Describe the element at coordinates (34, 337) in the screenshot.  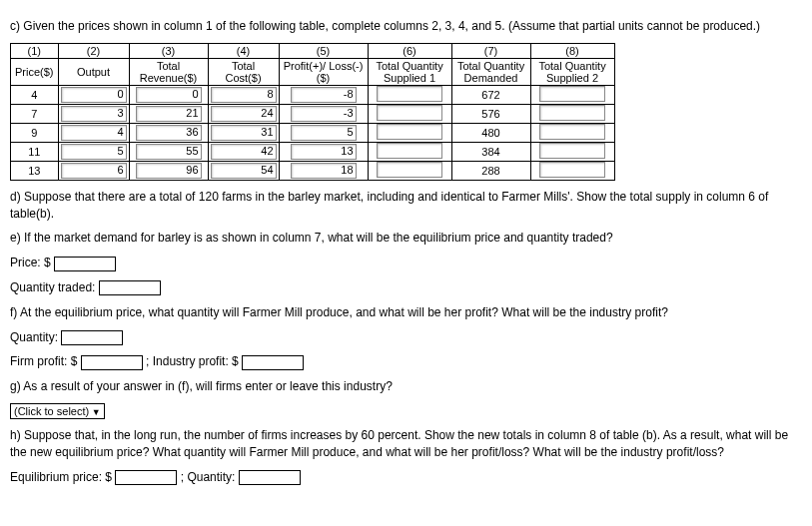
I see `quantity-label: Quantity:` at that location.